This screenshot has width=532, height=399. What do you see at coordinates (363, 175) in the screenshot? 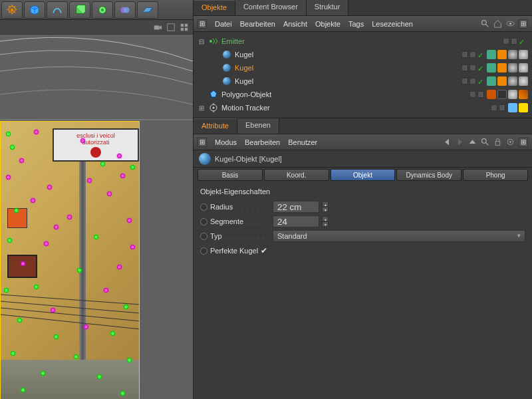
I see `prop-tab-objekt: Objekt` at bounding box center [363, 175].